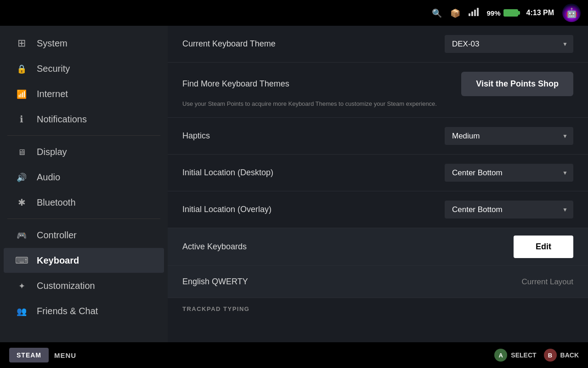  What do you see at coordinates (494, 13) in the screenshot?
I see `battery-percent: 99%` at bounding box center [494, 13].